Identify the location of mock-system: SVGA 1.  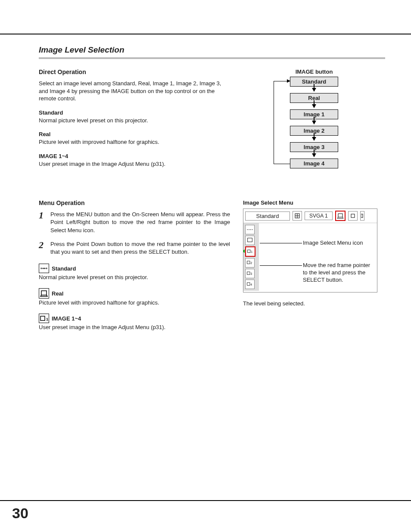
(319, 216).